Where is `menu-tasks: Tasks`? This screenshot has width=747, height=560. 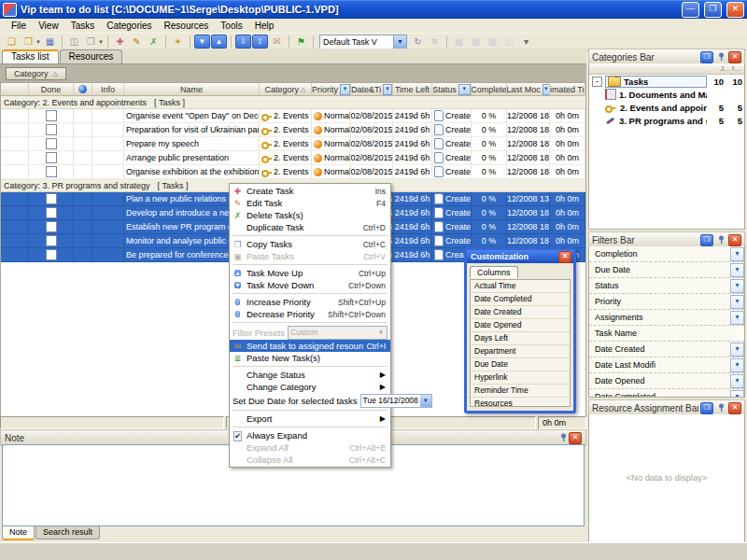
menu-tasks: Tasks is located at coordinates (83, 26).